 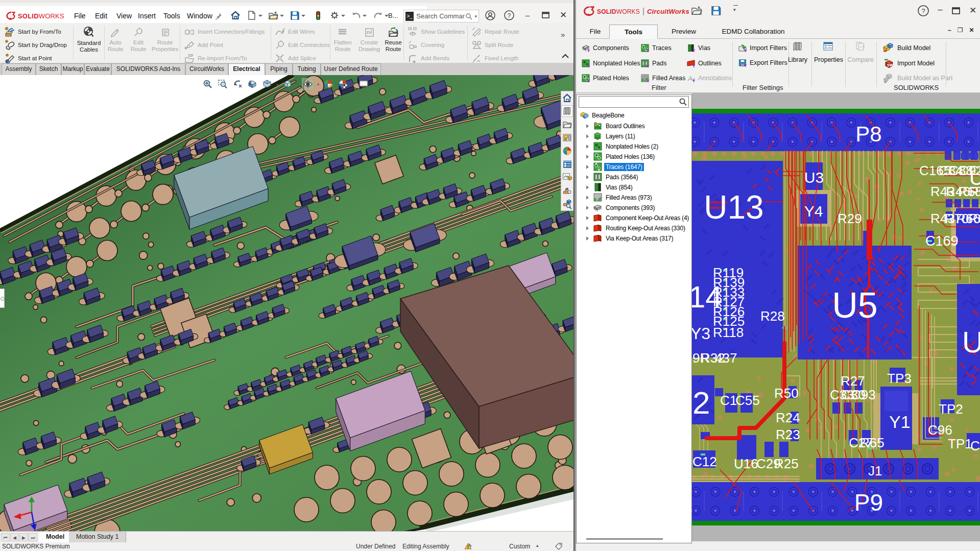 I want to click on sw-tab-markup: Markup, so click(x=73, y=69).